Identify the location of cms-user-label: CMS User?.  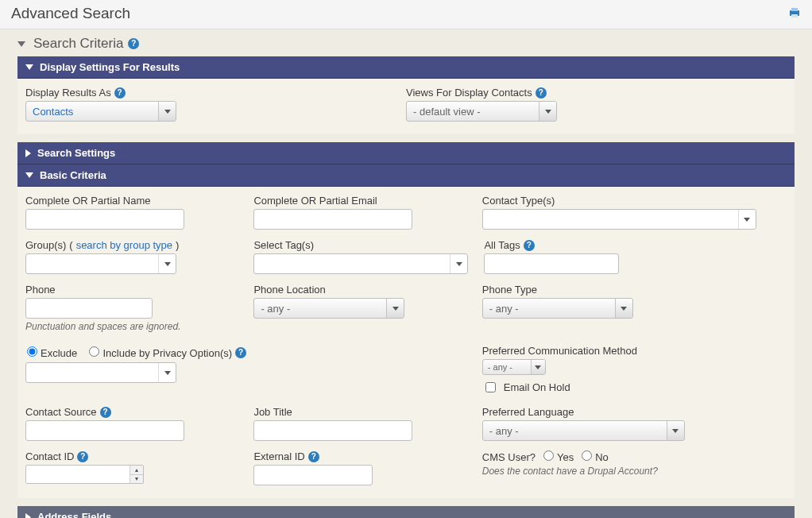
(508, 458).